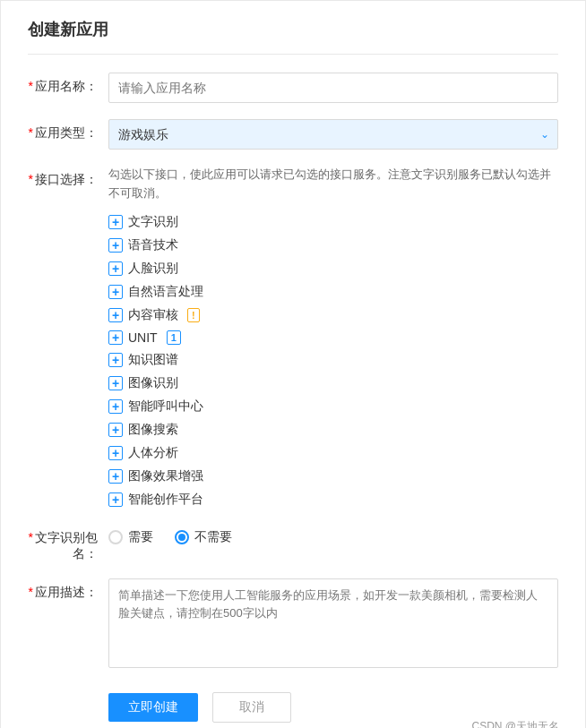 The image size is (586, 728). Describe the element at coordinates (293, 88) in the screenshot. I see `app-name-row: *应用名称：` at that location.